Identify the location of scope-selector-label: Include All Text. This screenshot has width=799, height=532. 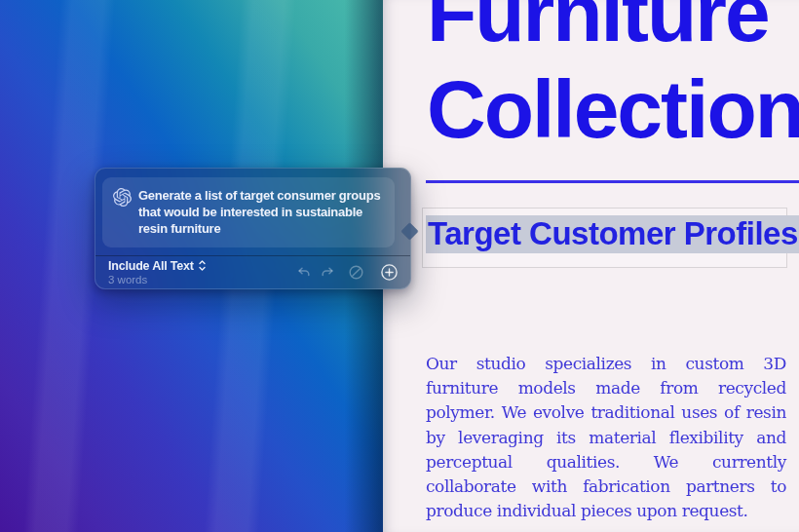
(151, 266).